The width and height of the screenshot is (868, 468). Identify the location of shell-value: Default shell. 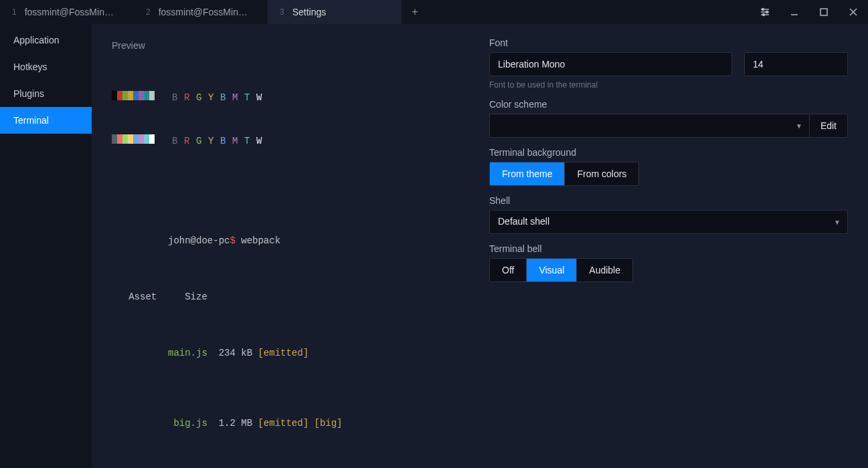
(523, 221).